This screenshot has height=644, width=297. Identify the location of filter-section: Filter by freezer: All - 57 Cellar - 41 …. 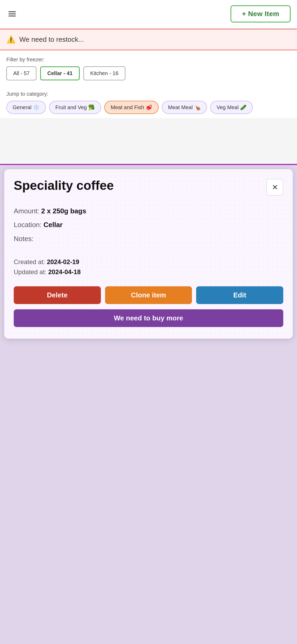
(148, 69).